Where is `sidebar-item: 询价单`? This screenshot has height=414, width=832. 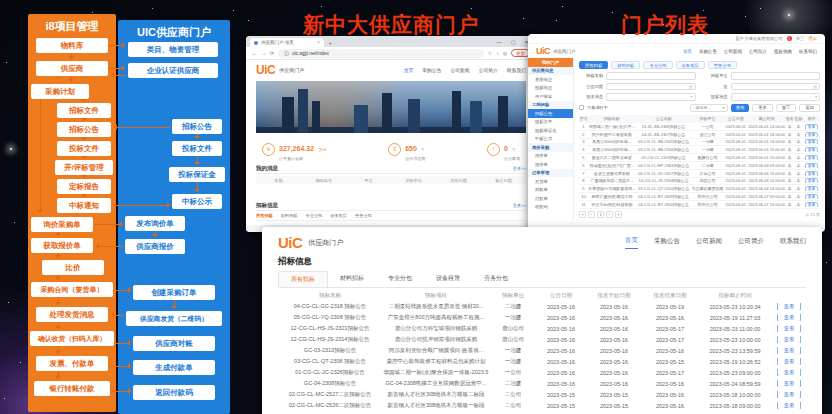 sidebar-item: 询价单 is located at coordinates (550, 156).